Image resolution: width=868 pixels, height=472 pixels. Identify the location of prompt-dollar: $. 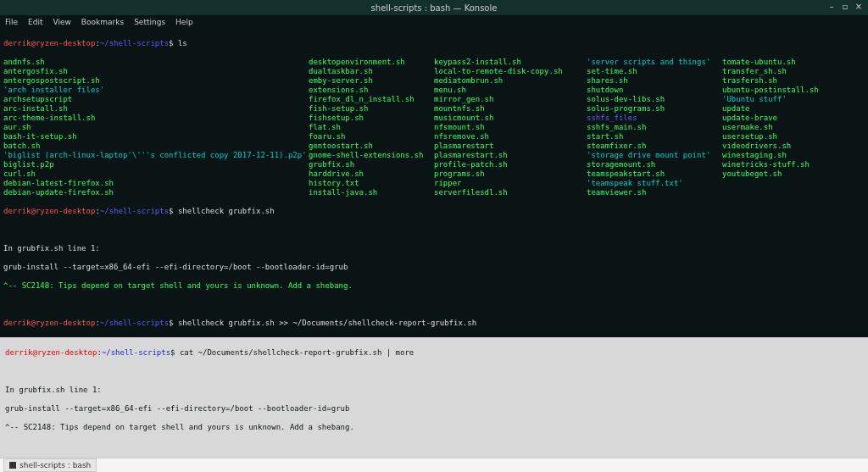
(171, 43).